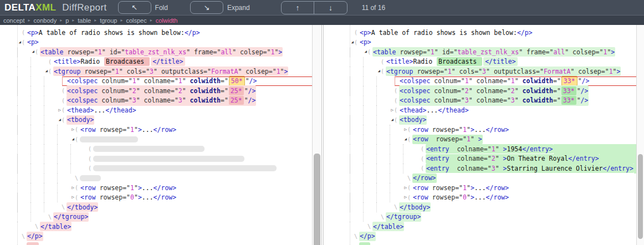  What do you see at coordinates (33, 244) in the screenshot?
I see `folded-content-placeholder` at bounding box center [33, 244].